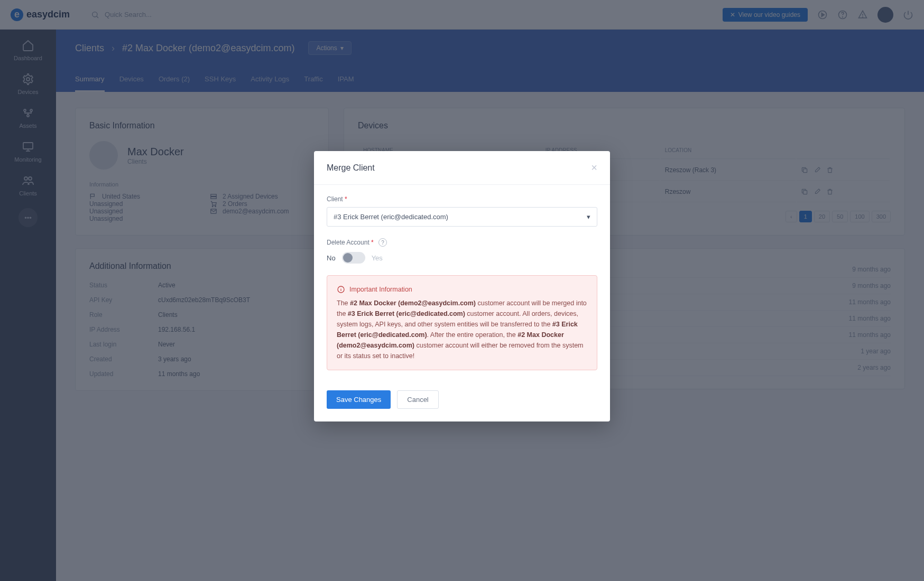 The height and width of the screenshot is (581, 924). I want to click on alert-title-text: Important Information, so click(381, 289).